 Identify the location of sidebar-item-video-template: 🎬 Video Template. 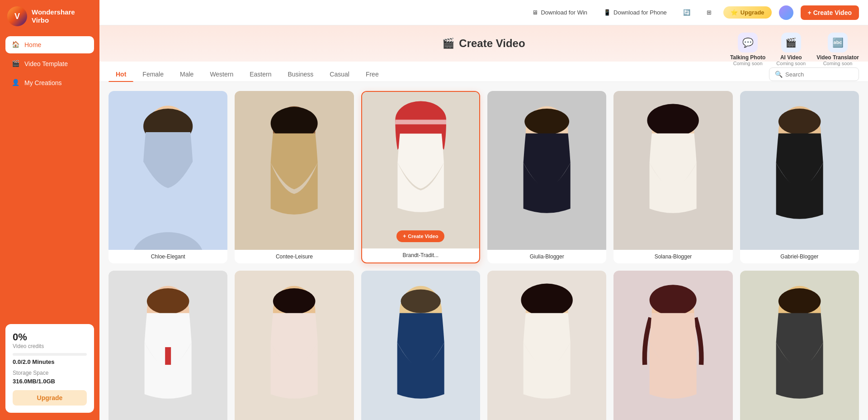
(50, 64).